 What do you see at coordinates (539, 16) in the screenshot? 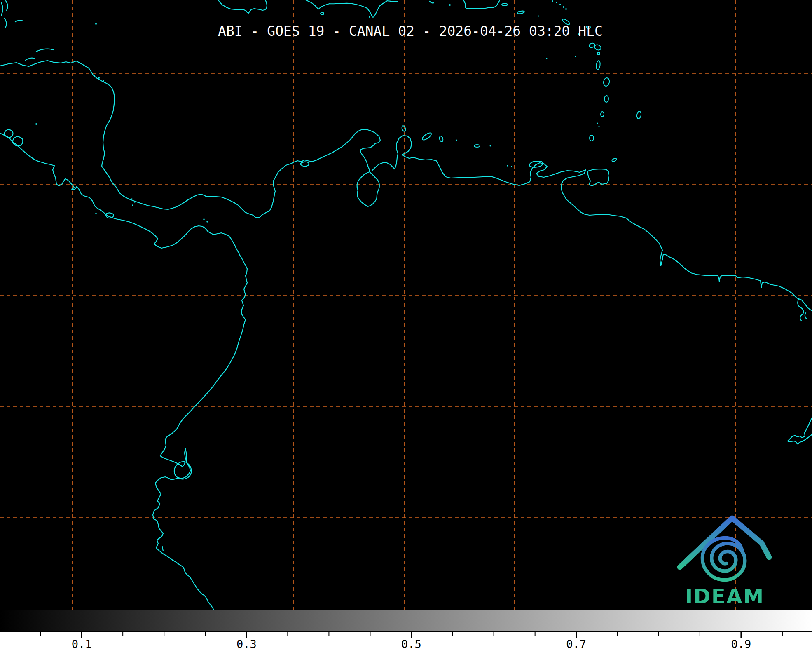
I see `saba-dot` at bounding box center [539, 16].